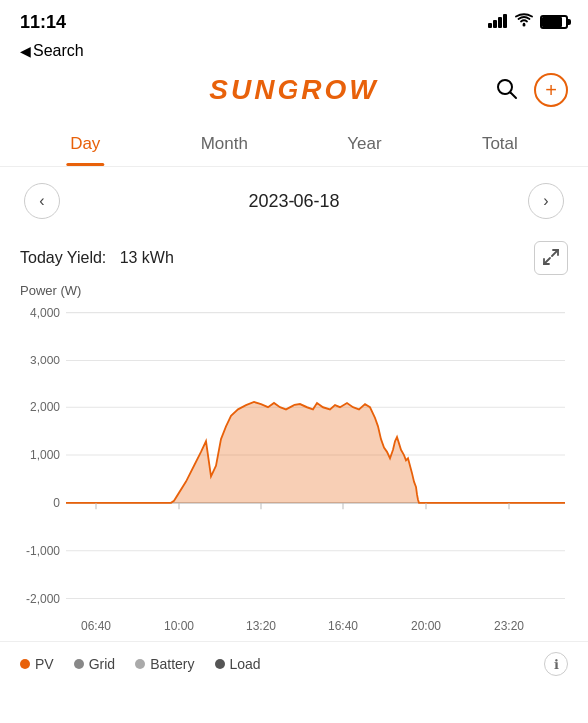 The height and width of the screenshot is (723, 588). I want to click on wifi-icon, so click(524, 22).